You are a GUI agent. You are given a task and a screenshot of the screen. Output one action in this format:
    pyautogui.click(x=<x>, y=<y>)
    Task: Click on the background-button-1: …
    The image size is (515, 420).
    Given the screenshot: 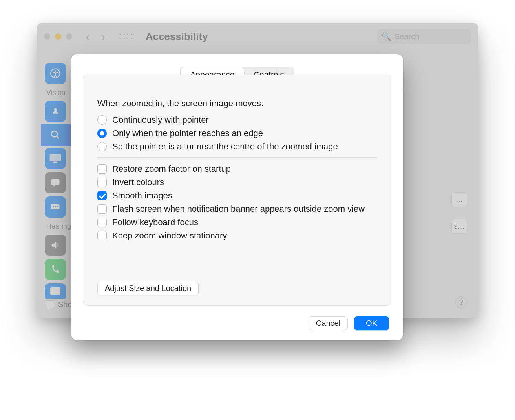 What is the action you would take?
    pyautogui.click(x=459, y=200)
    